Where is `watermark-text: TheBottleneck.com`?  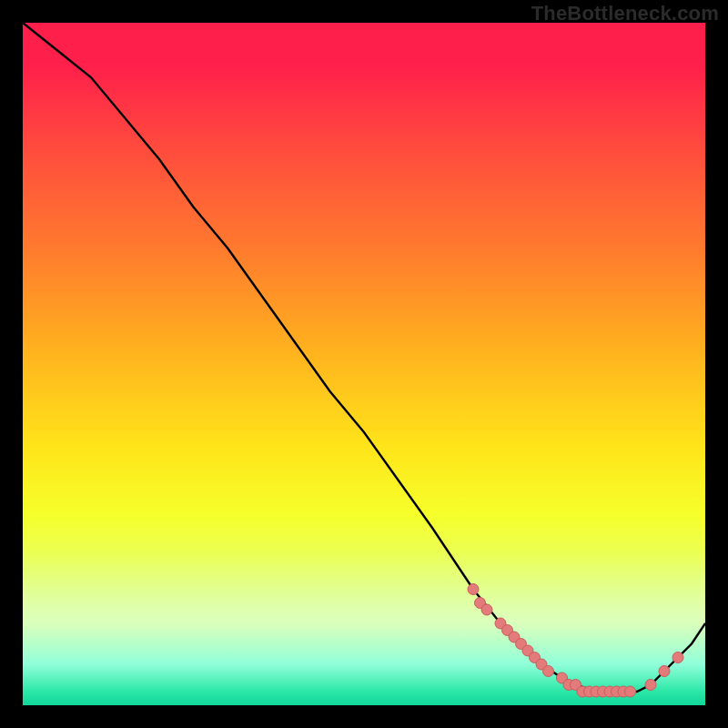 watermark-text: TheBottleneck.com is located at coordinates (625, 14).